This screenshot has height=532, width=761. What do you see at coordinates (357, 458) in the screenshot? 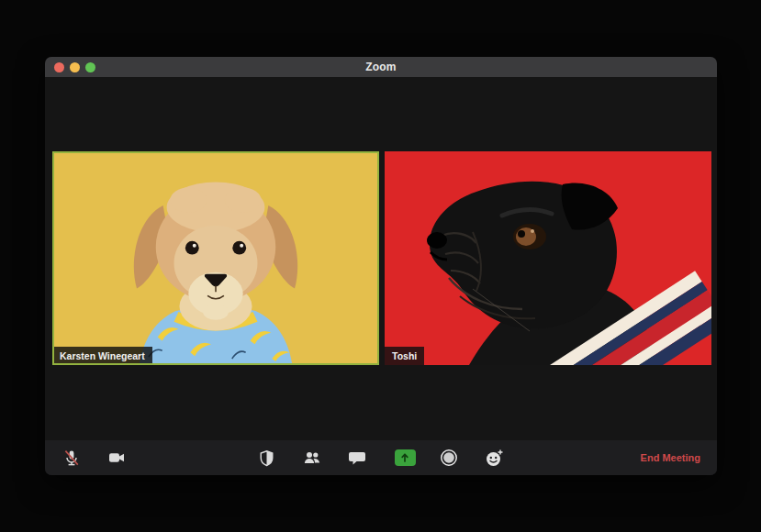
I see `chat-button` at bounding box center [357, 458].